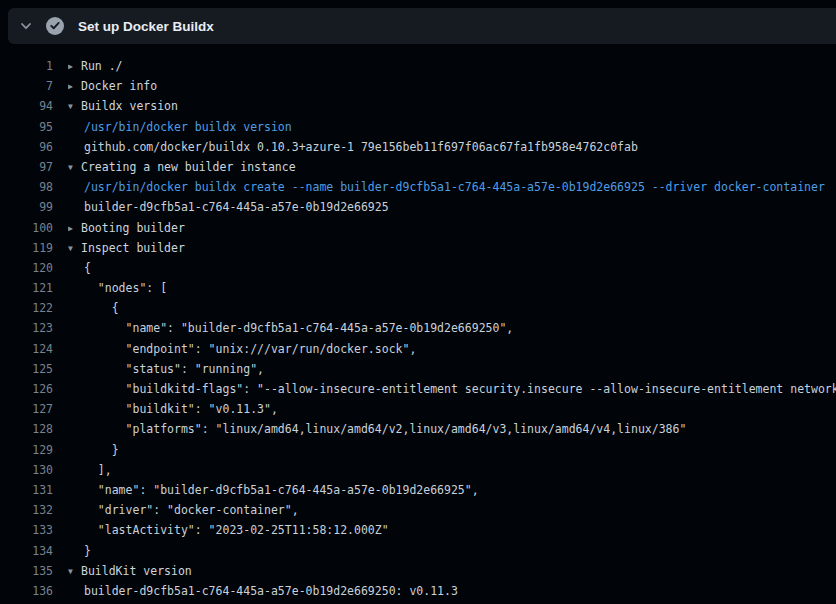 This screenshot has height=604, width=836. Describe the element at coordinates (418, 147) in the screenshot. I see `log-line: 96 github.com/docker/buildx 0.10.3+azure…` at that location.